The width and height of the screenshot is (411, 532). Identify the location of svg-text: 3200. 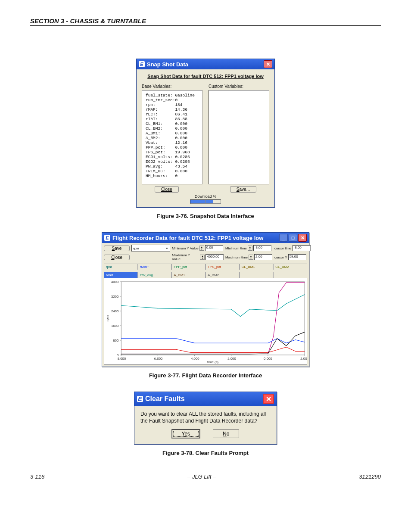
(115, 296).